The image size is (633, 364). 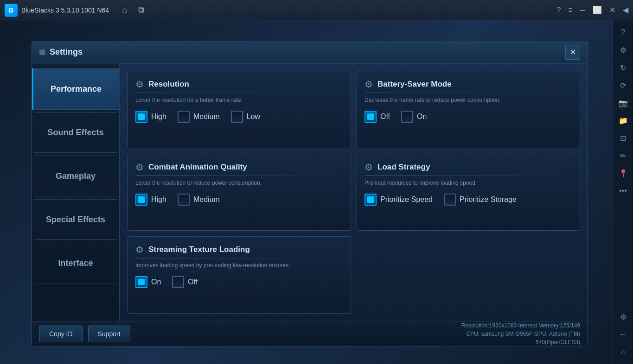 What do you see at coordinates (66, 52) in the screenshot?
I see `dialog-title: Settings` at bounding box center [66, 52].